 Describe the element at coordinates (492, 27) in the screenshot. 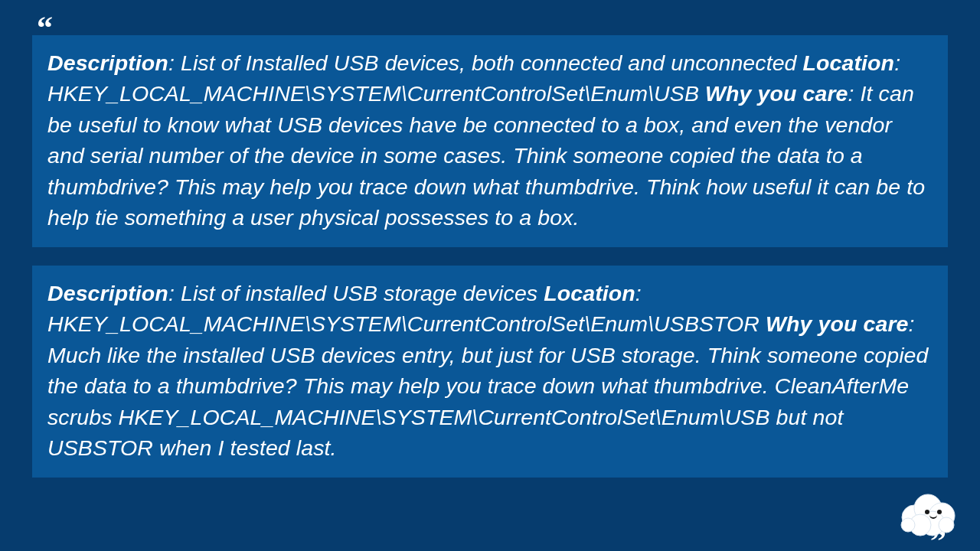

I see `open-quote-icon: “` at that location.